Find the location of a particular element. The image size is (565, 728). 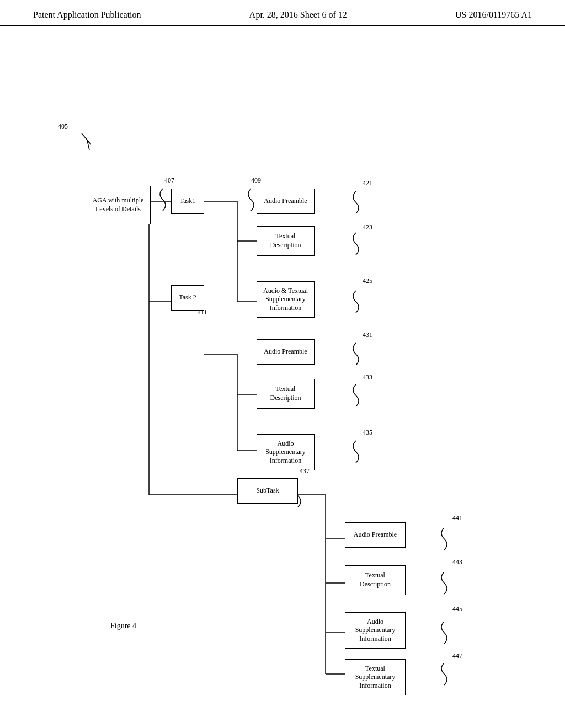

label-447: 447 is located at coordinates (457, 656).